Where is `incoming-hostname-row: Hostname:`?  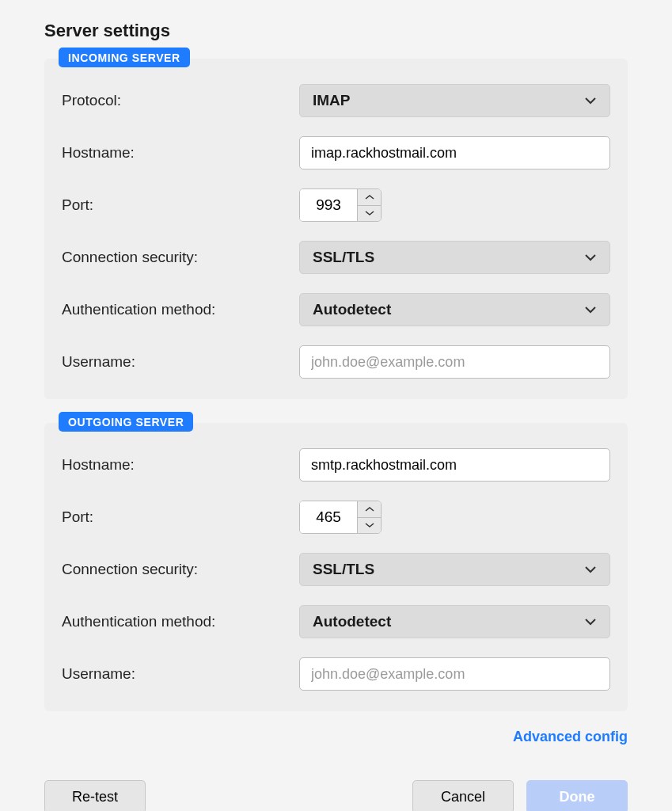
incoming-hostname-row: Hostname: is located at coordinates (336, 153).